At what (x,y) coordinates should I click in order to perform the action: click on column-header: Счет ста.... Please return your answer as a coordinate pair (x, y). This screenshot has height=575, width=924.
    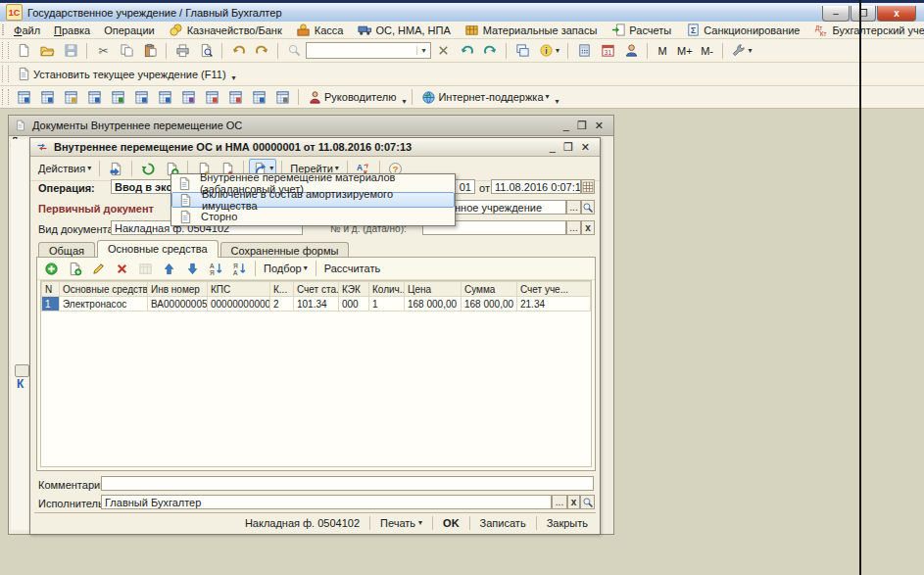
    Looking at the image, I should click on (316, 290).